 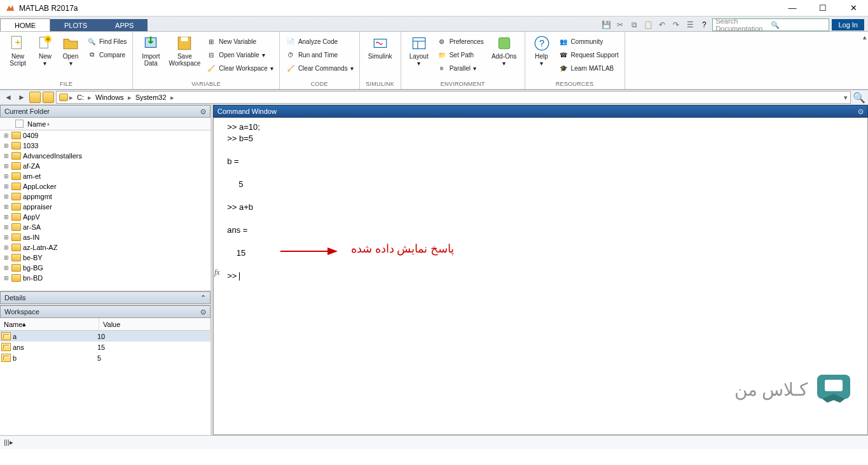 What do you see at coordinates (217, 272) in the screenshot?
I see `fx-icon: fx` at bounding box center [217, 272].